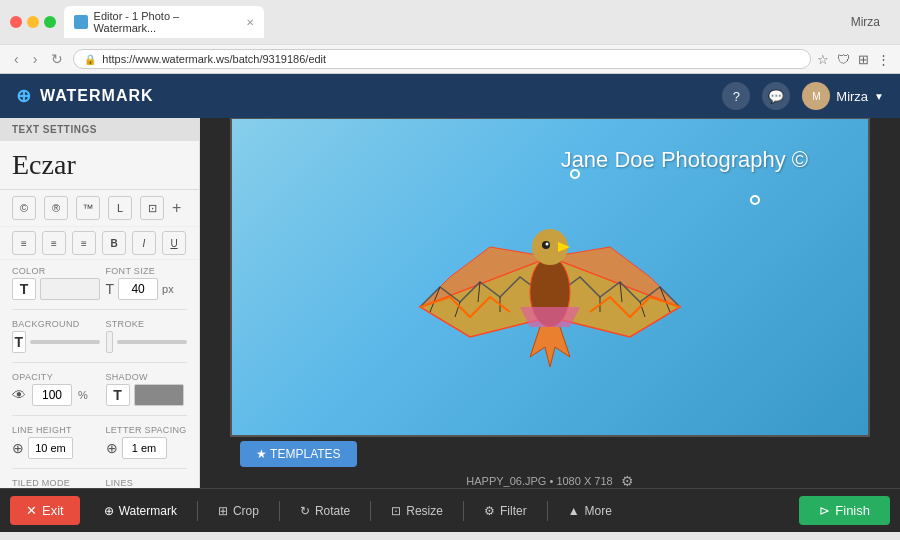  I want to click on bg-label: BACKGROUND, so click(56, 324).